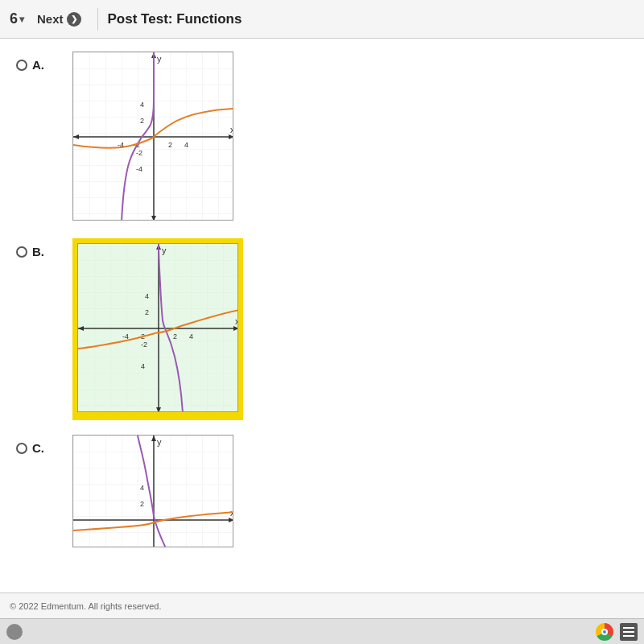 The width and height of the screenshot is (644, 644). Describe the element at coordinates (85, 606) in the screenshot. I see `copyright-text: © 2022 Edmentum. All rights reserved.` at that location.